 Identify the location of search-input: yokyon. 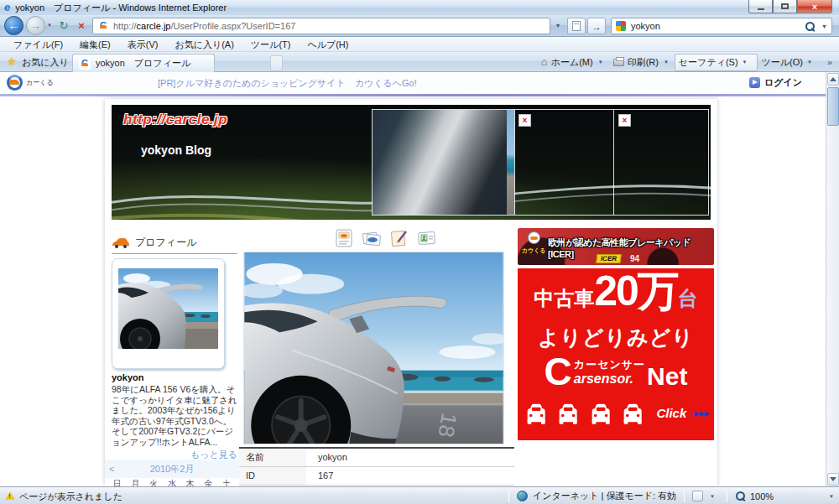
(718, 26).